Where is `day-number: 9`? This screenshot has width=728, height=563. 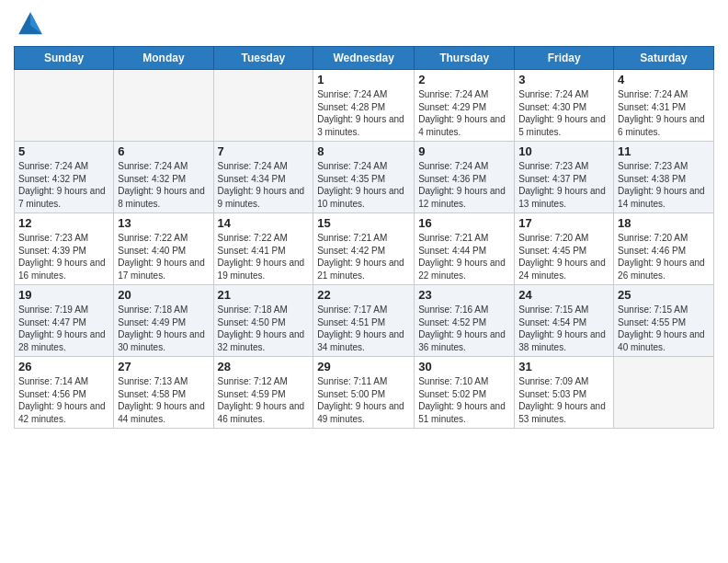
day-number: 9 is located at coordinates (464, 151).